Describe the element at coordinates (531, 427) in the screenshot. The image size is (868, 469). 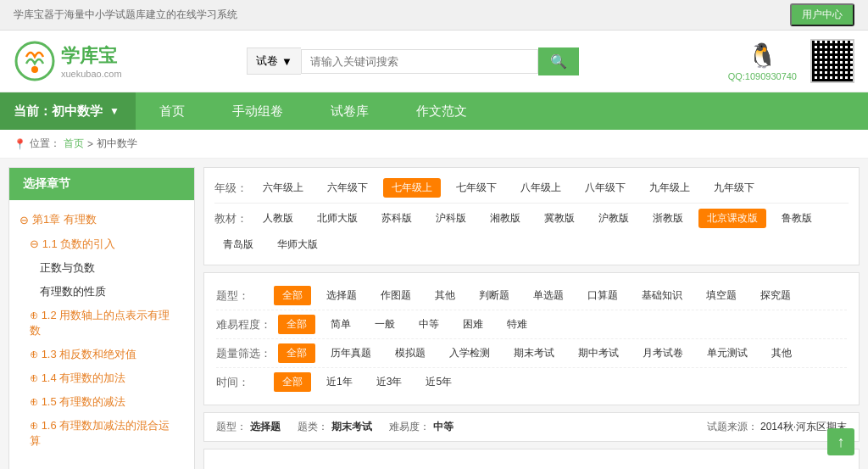
I see `question-info-bar: 题型： 选择题 题类： 期末考试 难易度： 中等 试题来源： 2014秋·河东区…` at that location.